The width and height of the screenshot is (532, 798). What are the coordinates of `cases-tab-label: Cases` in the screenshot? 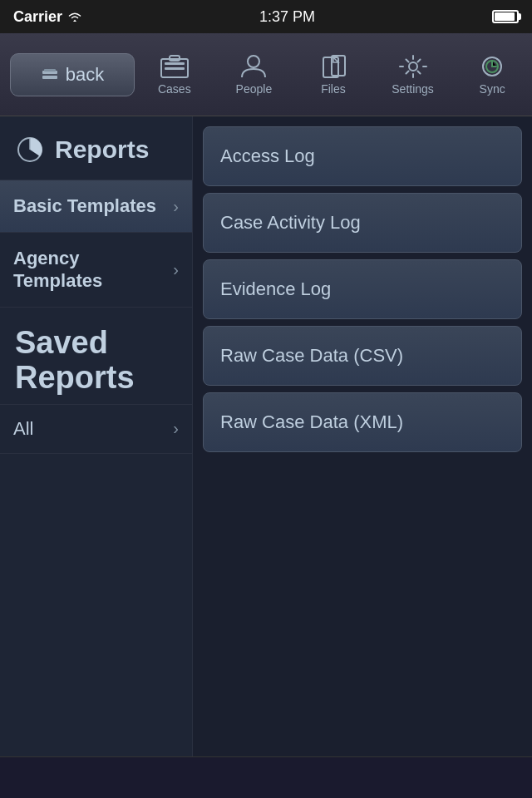 It's located at (175, 89).